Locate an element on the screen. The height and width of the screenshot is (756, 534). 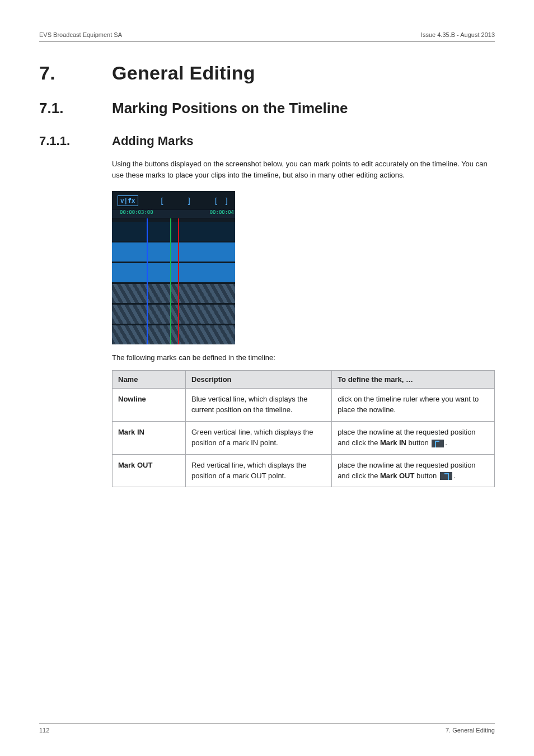
row-name: Mark IN is located at coordinates (149, 438).